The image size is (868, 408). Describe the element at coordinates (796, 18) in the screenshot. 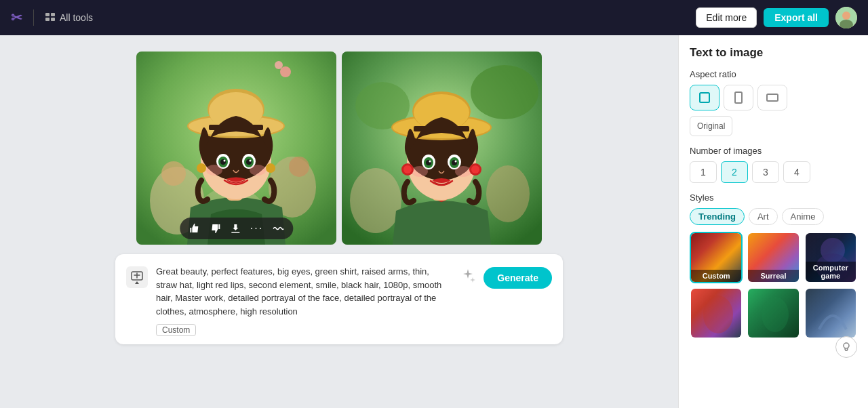

I see `export-all-button: Export all` at that location.